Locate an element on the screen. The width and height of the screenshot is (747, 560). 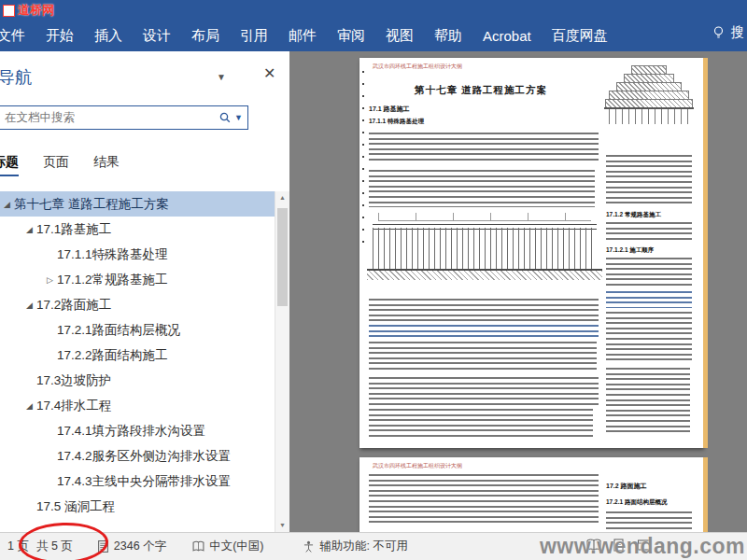
tab-file: 文件 is located at coordinates (18, 35).